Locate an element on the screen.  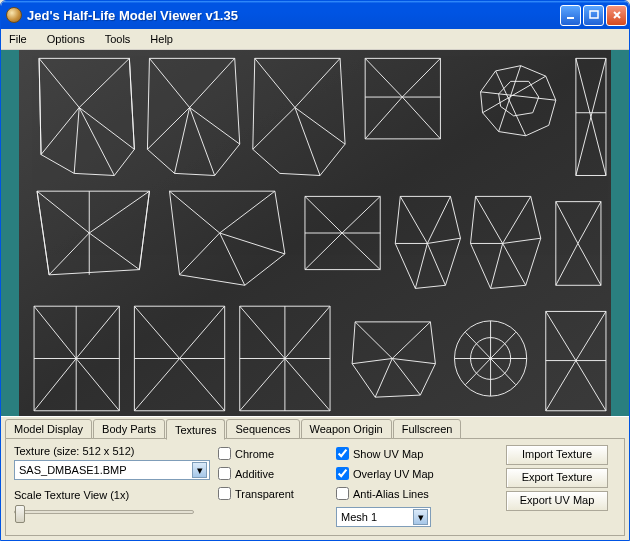
texture-dropdown: SAS_DMBASE1.BMP ▾ is located at coordinates (112, 470).